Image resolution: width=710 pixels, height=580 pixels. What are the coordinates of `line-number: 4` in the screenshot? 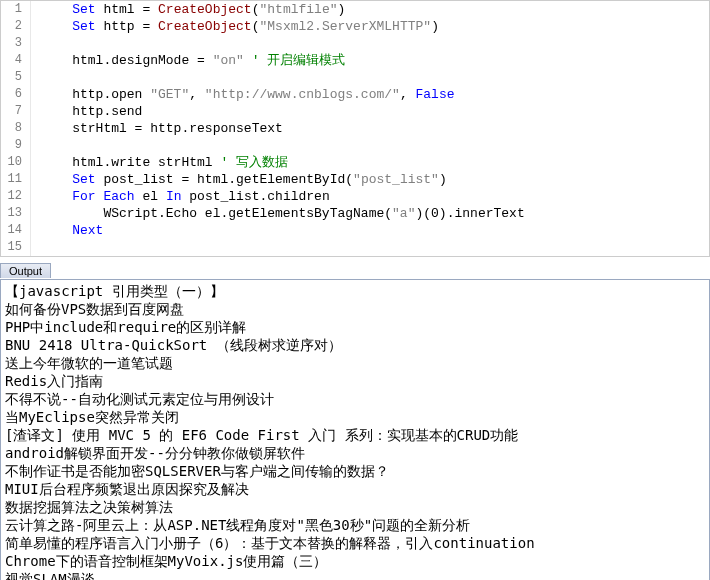 It's located at (16, 60).